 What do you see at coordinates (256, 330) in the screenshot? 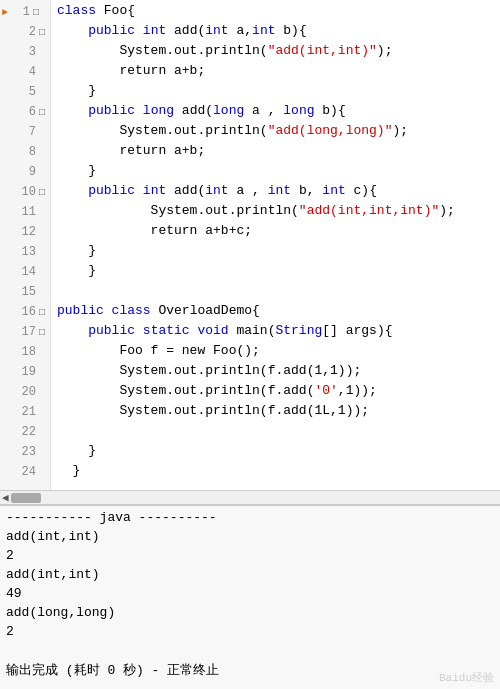
I see `plain-token: main(` at bounding box center [256, 330].